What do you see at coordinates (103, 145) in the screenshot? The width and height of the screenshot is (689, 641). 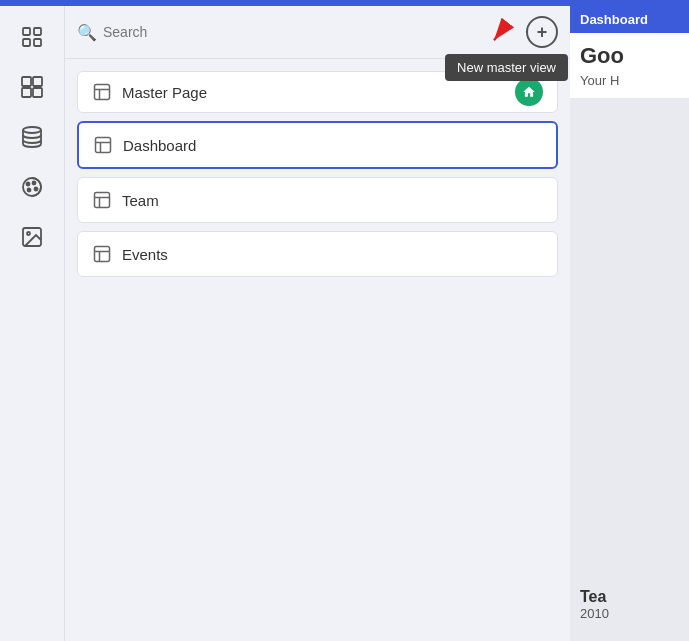 I see `dashboard-page-icon` at bounding box center [103, 145].